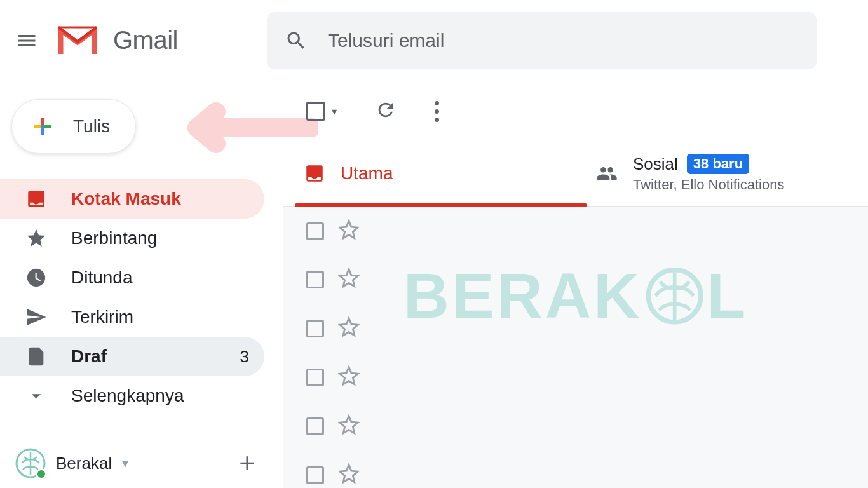  What do you see at coordinates (36, 396) in the screenshot?
I see `chevron-down-icon` at bounding box center [36, 396].